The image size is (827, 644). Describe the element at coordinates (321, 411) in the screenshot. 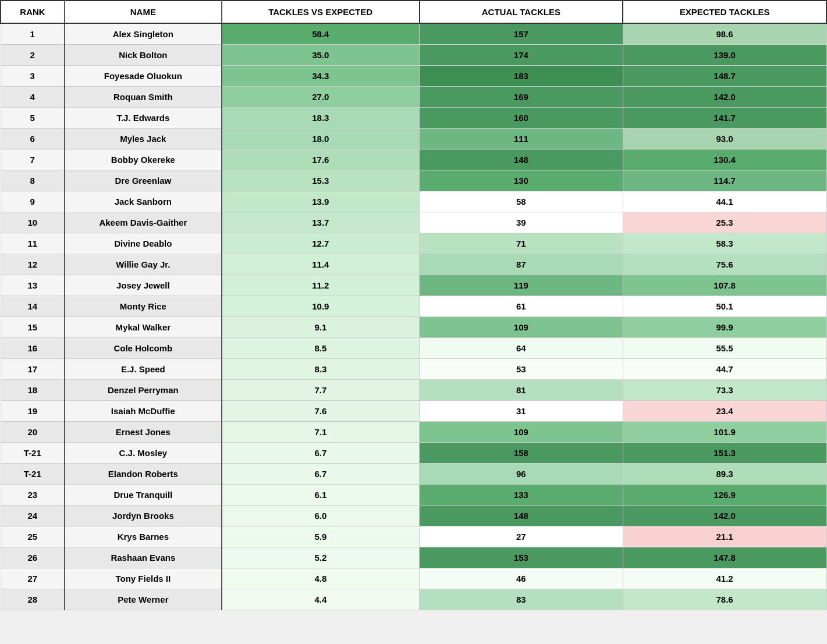

I see `tve-cell: 7.6` at that location.